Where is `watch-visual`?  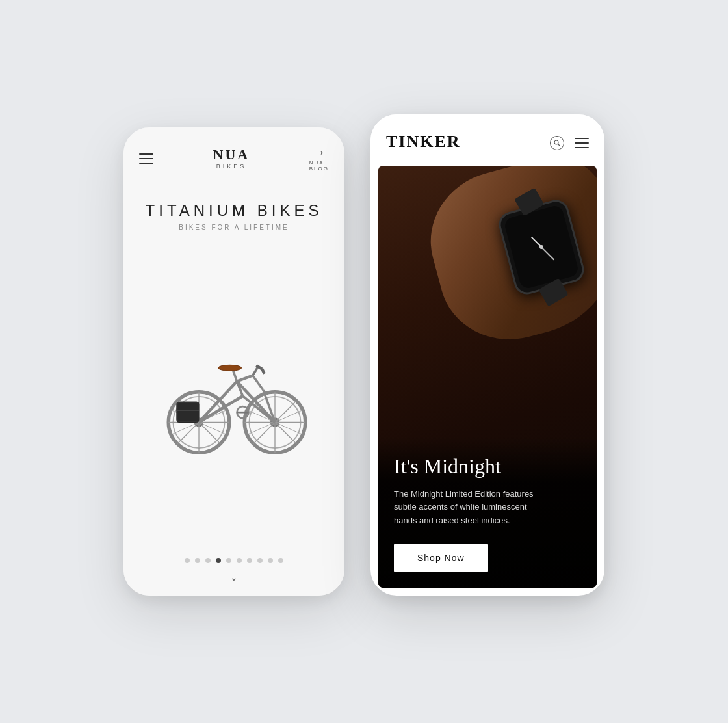
watch-visual is located at coordinates (488, 282).